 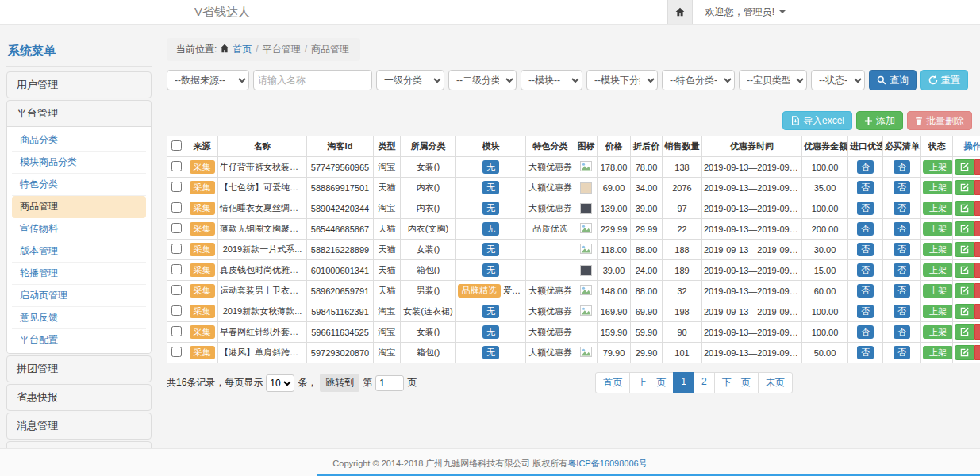 I want to click on sidebar-item: 启动页管理, so click(x=79, y=296).